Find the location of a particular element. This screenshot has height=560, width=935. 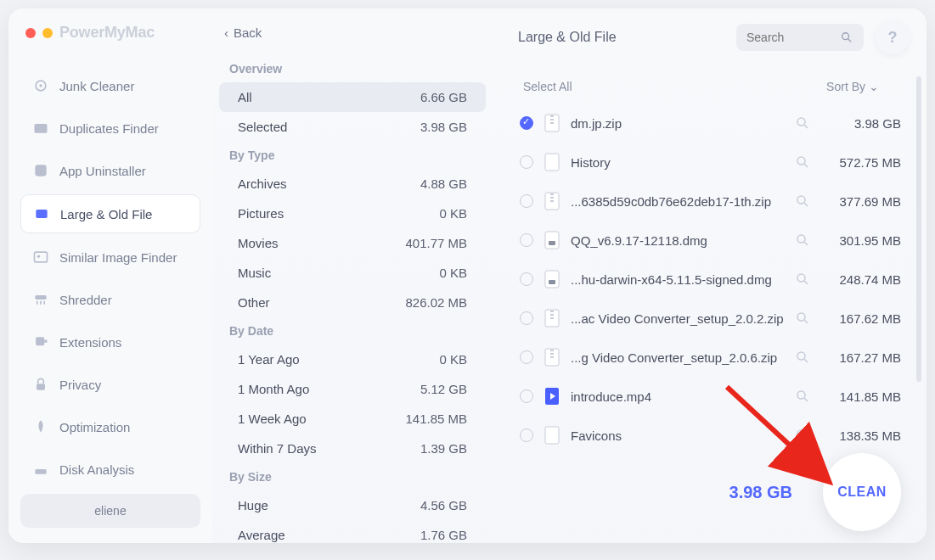

sidebar-nav: Junk Cleaner Duplicates Finder App Unins… is located at coordinates (110, 280).